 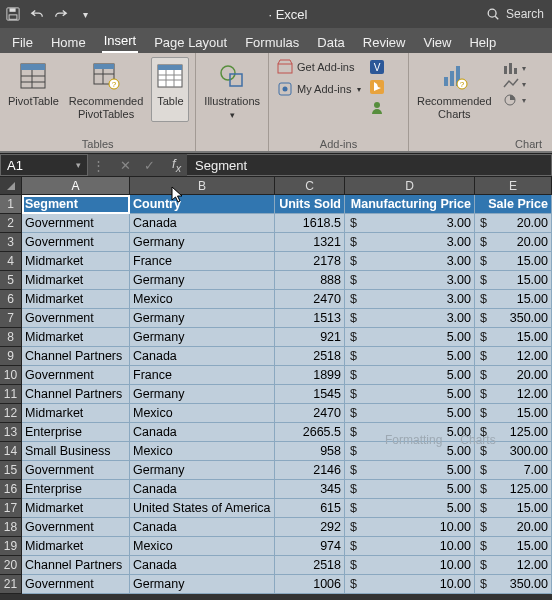 What do you see at coordinates (410, 204) in the screenshot?
I see `cell: Manufacturing Price` at bounding box center [410, 204].